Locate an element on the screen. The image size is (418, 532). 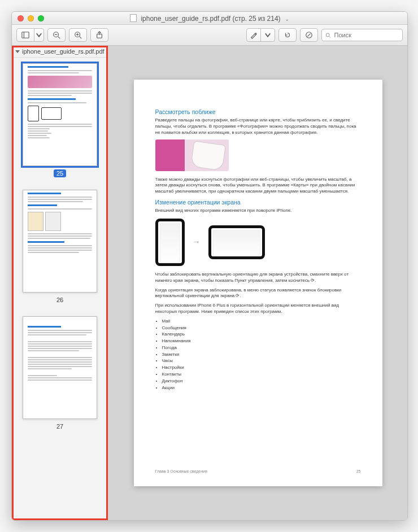
list-item: Погода is located at coordinates (262, 348).